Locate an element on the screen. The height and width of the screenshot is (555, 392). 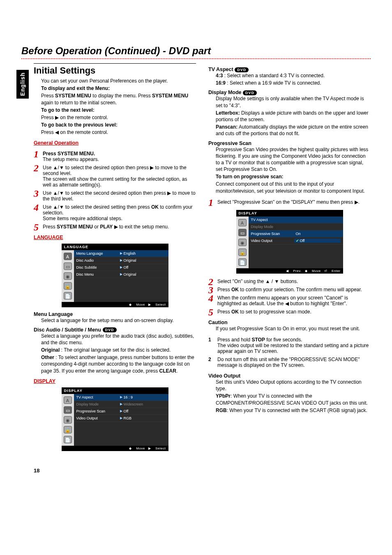
osd-row: Progressive Scan▶Off is located at coordinates (121, 412).